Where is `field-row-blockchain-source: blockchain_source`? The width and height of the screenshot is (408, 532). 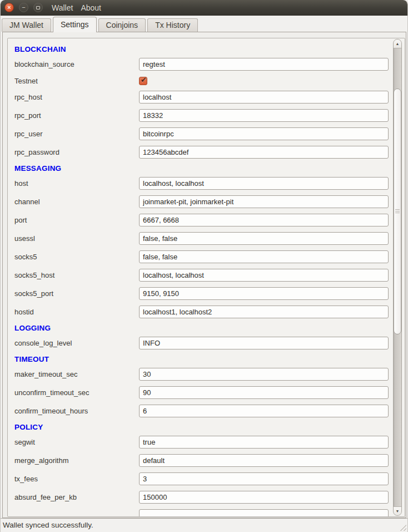
field-row-blockchain-source: blockchain_source is located at coordinates (206, 65).